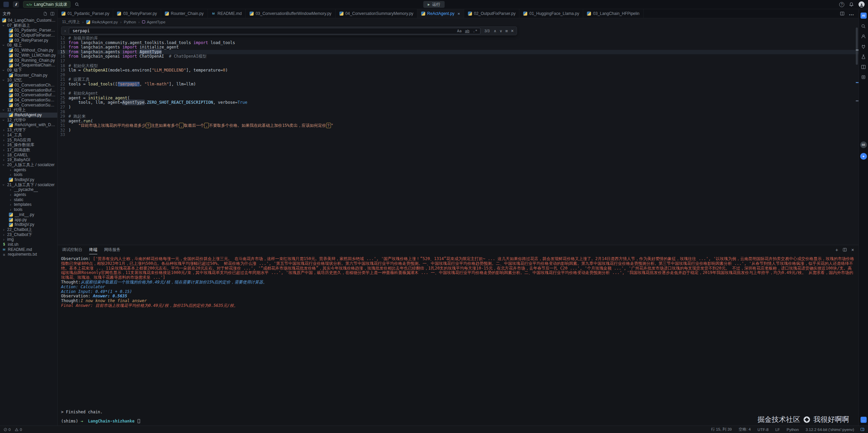 The image size is (868, 433). What do you see at coordinates (863, 429) in the screenshot?
I see `status-layout-icon` at bounding box center [863, 429].